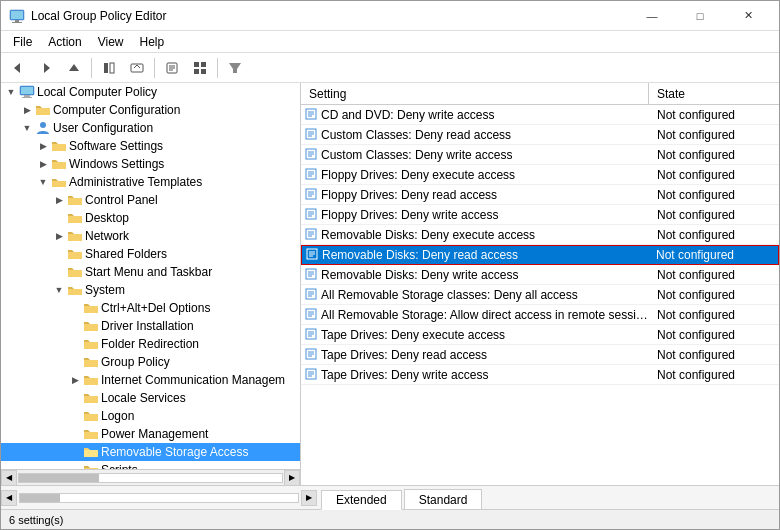  What do you see at coordinates (150, 146) in the screenshot?
I see `tree-item-software-settings: ▶ Software Settings` at bounding box center [150, 146].